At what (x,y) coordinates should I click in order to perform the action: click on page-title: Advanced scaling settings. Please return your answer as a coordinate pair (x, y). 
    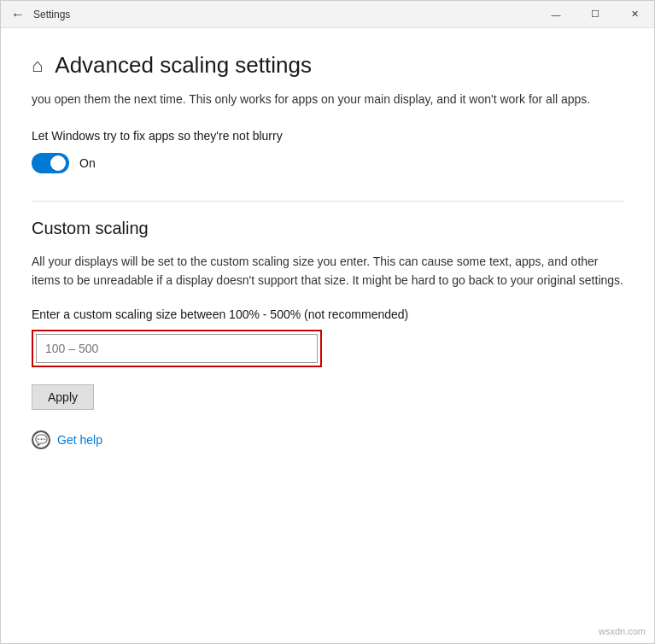
    Looking at the image, I should click on (183, 65).